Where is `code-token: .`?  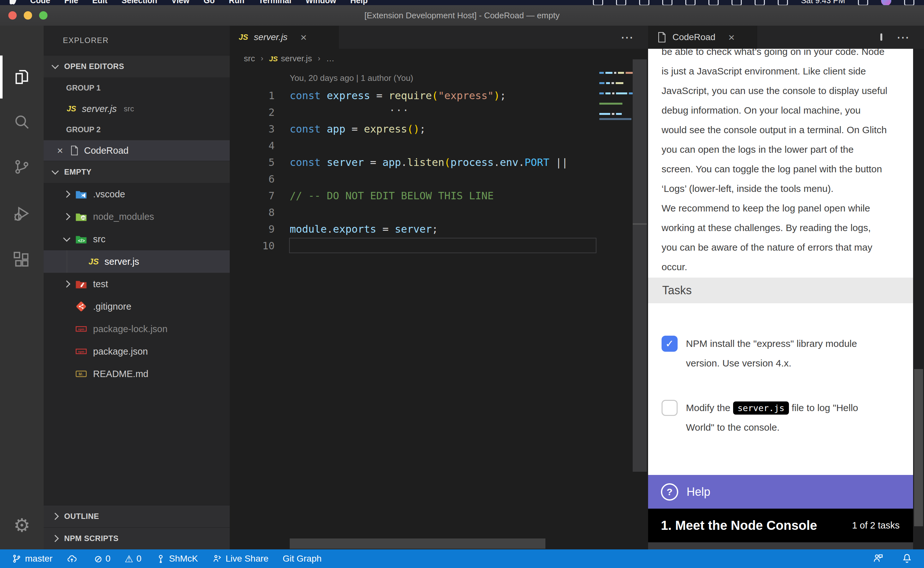
code-token: . is located at coordinates (404, 162).